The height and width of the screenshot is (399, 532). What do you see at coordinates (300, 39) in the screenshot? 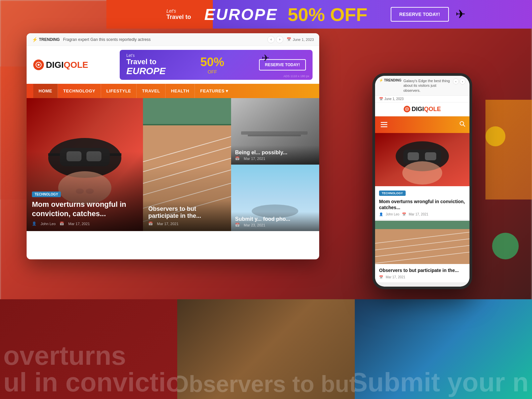
I see `trending-date: 📅 June 1, 2023` at bounding box center [300, 39].